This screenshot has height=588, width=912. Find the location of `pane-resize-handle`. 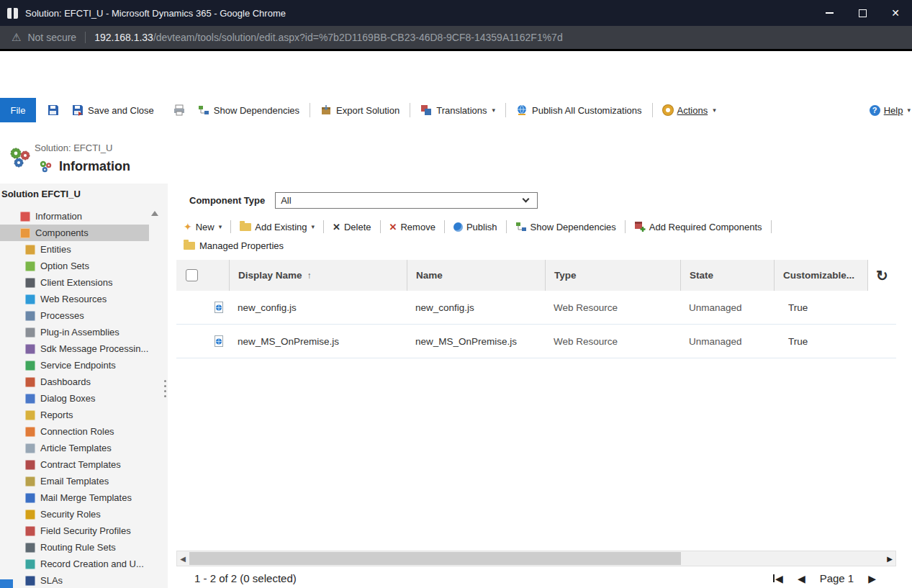

pane-resize-handle is located at coordinates (166, 389).